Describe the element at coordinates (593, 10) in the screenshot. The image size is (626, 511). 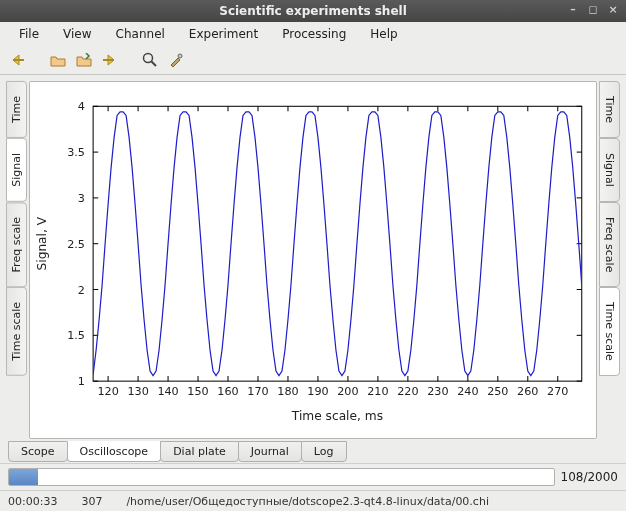
I see `maximize-icon: ◻` at that location.